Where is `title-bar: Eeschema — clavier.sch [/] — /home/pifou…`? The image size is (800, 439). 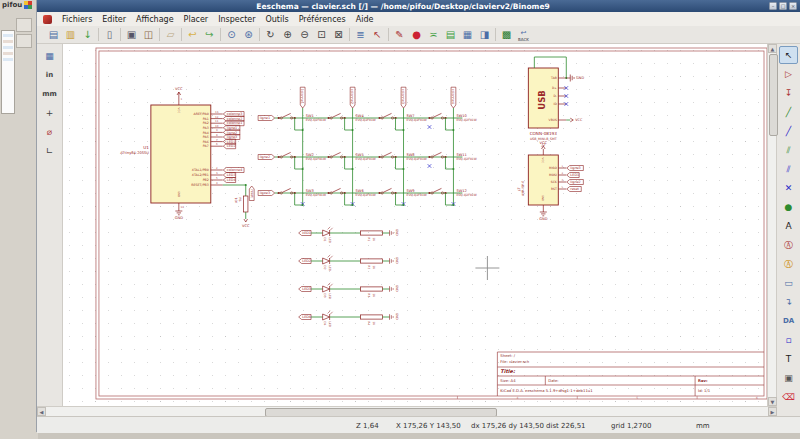 title-bar: Eeschema — clavier.sch [/] — /home/pifou… is located at coordinates (418, 6).